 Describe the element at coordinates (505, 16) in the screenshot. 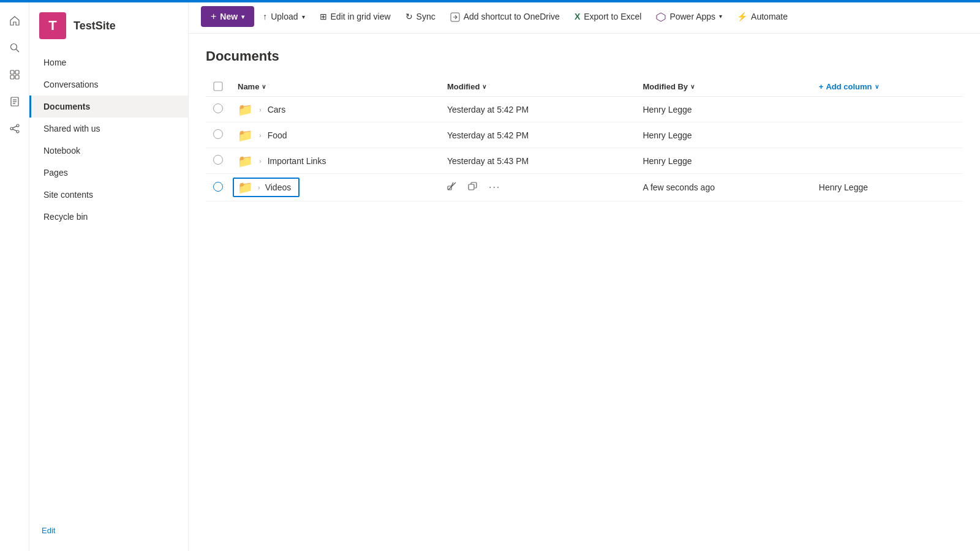

I see `add-shortcut-button: Add shortcut to OneDrive` at that location.